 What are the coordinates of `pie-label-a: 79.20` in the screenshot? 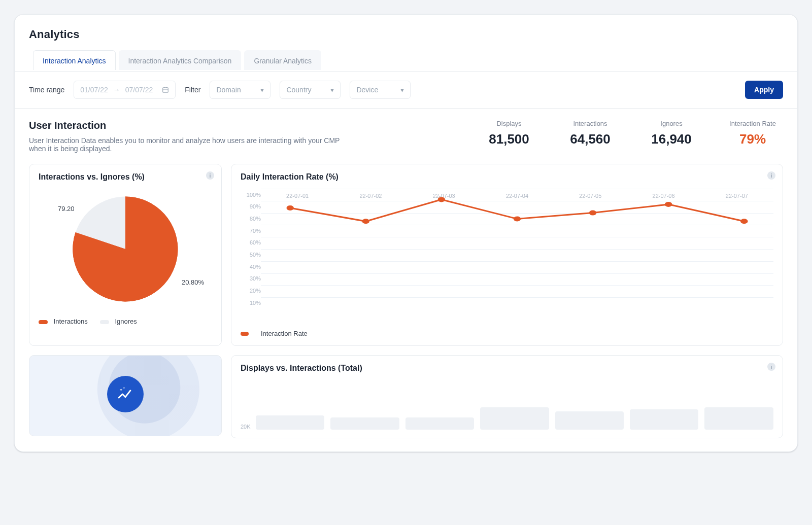 It's located at (66, 209).